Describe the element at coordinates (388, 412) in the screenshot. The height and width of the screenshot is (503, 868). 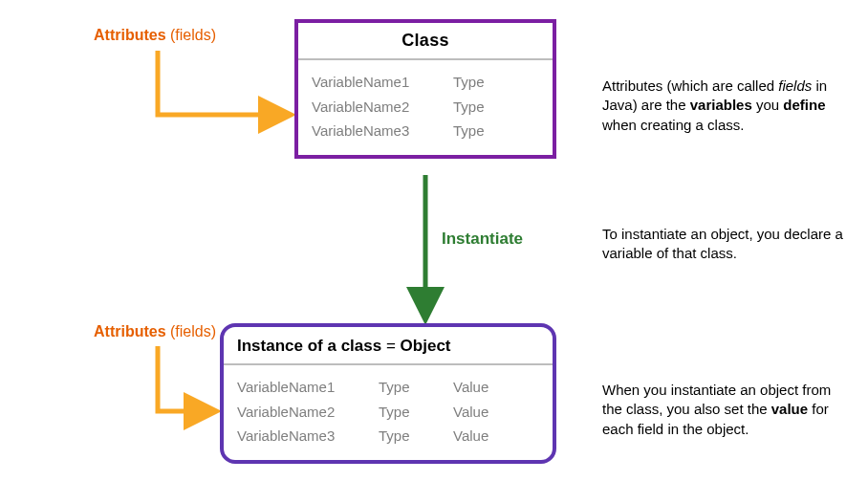
I see `object-row: VariableName2 Type Value` at that location.